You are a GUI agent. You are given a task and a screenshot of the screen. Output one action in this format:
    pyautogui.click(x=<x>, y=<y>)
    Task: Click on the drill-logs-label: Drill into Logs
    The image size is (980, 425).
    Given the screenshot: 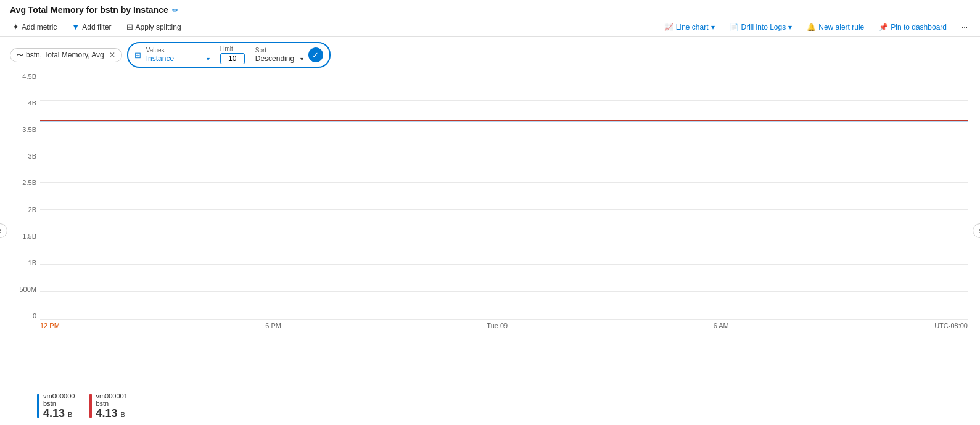 What is the action you would take?
    pyautogui.click(x=764, y=27)
    